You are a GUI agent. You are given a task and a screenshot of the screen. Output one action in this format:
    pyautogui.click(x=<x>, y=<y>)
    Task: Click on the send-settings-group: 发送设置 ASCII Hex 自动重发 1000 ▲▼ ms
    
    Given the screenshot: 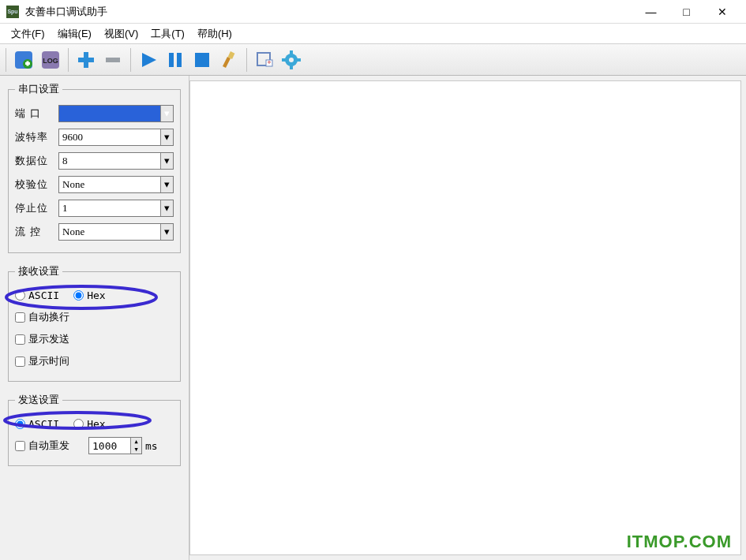 What is the action you would take?
    pyautogui.click(x=95, y=429)
    